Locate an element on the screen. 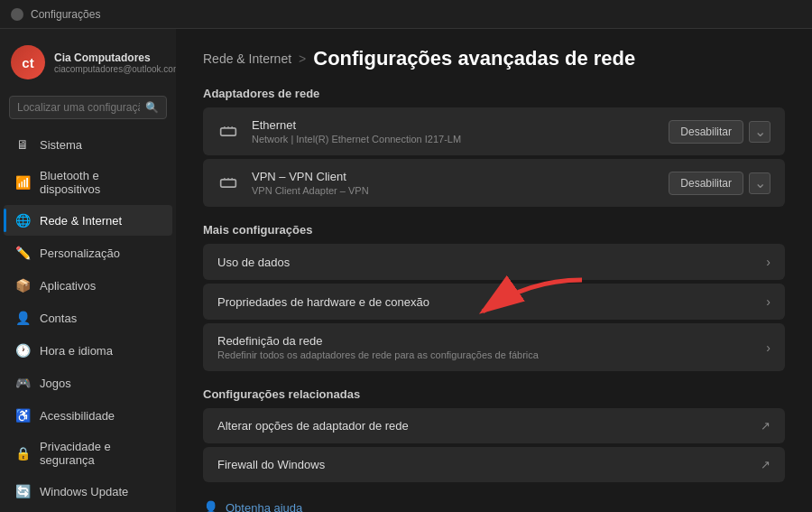 The height and width of the screenshot is (512, 812). acessibilidade-icon: ♿ is located at coordinates (23, 415).